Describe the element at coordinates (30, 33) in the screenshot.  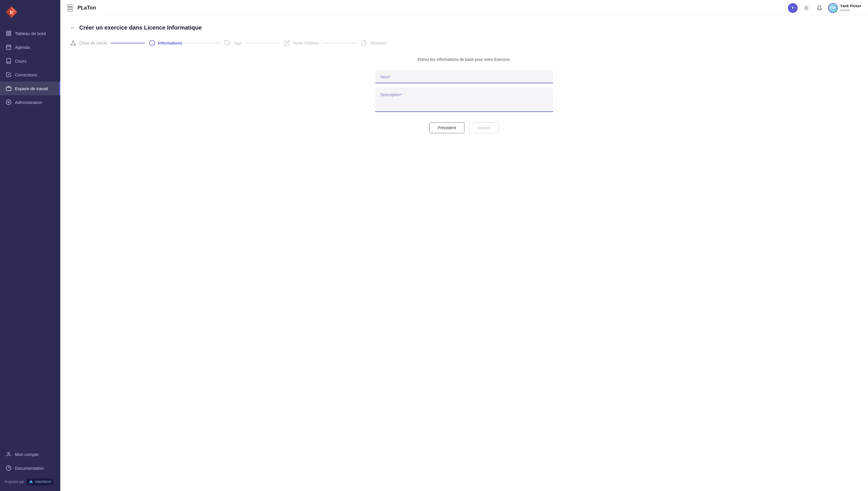
I see `sidebar-item-tableau-de-bord: Tableau de bord` at that location.